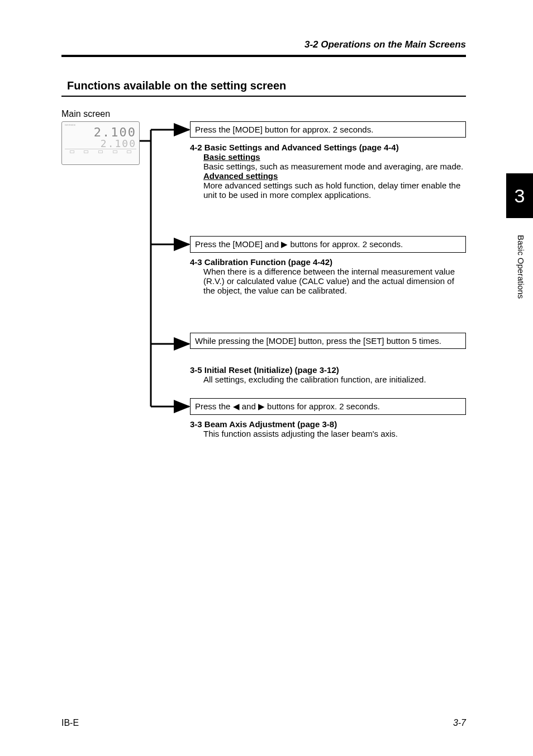  I want to click on instruction-box-4: Press the ◀ and ▶ buttons for approx. 2 …, so click(328, 407).